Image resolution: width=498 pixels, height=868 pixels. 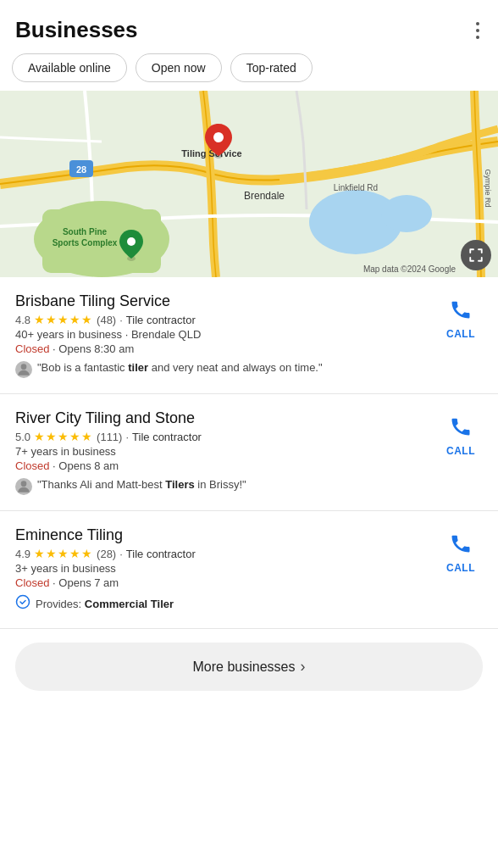 What do you see at coordinates (222, 349) in the screenshot?
I see `status-row: Closed · Opens 8:30 am` at bounding box center [222, 349].